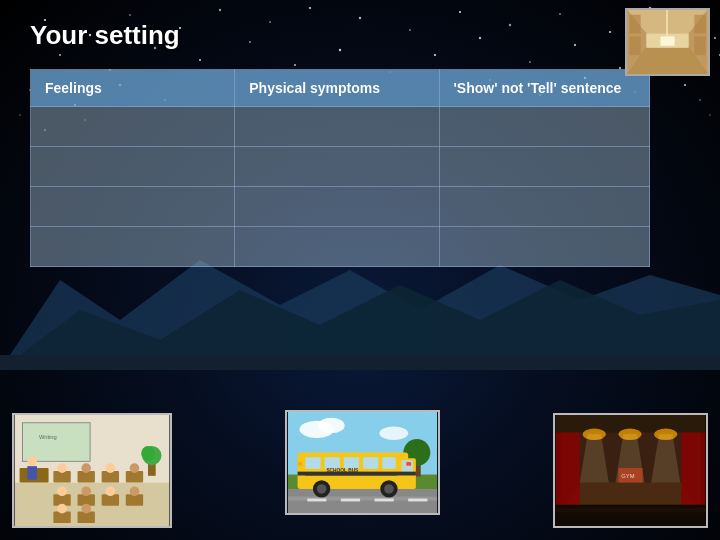 The width and height of the screenshot is (720, 540). What do you see at coordinates (337, 88) in the screenshot?
I see `col-header-physical: Physical symptoms` at bounding box center [337, 88].